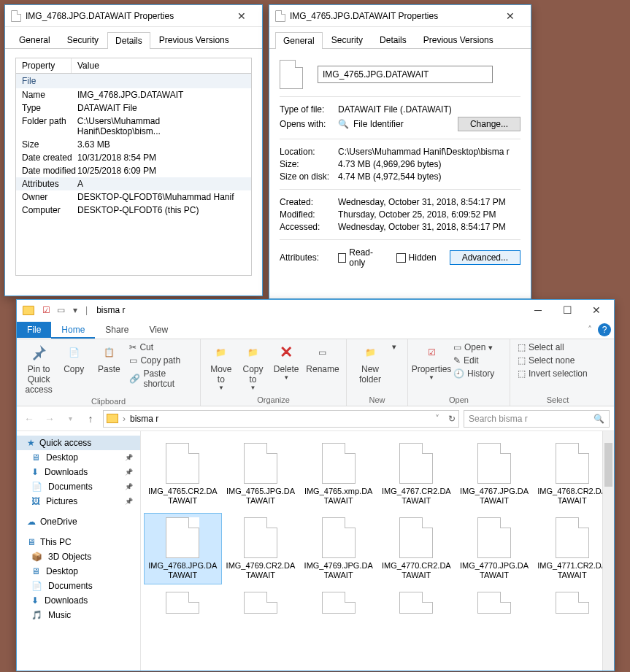 The image size is (630, 672). What do you see at coordinates (79, 472) in the screenshot?
I see `sidebar-downloads: ⬇Downloads` at bounding box center [79, 472].